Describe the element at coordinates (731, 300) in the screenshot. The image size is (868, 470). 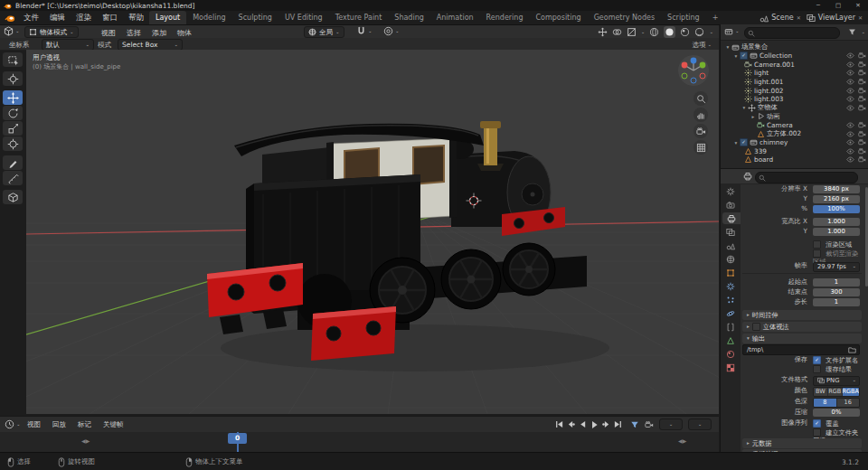
I see `tab-particles` at that location.